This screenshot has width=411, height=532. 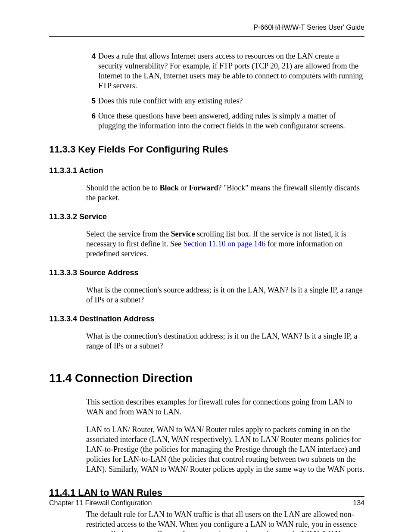 I want to click on heading-11-3-3: 11.3.3 Key Fields For Configuring Rules, so click(x=207, y=149).